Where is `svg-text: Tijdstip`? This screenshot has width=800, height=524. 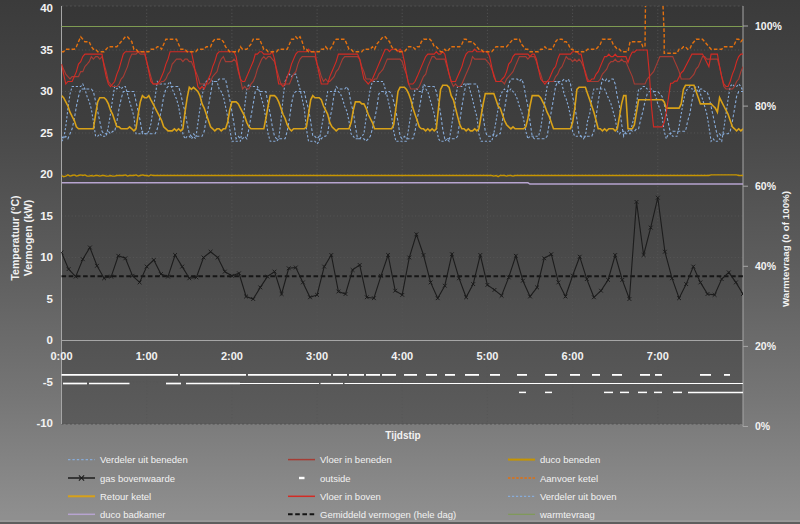 svg-text: Tijdstip is located at coordinates (402, 436).